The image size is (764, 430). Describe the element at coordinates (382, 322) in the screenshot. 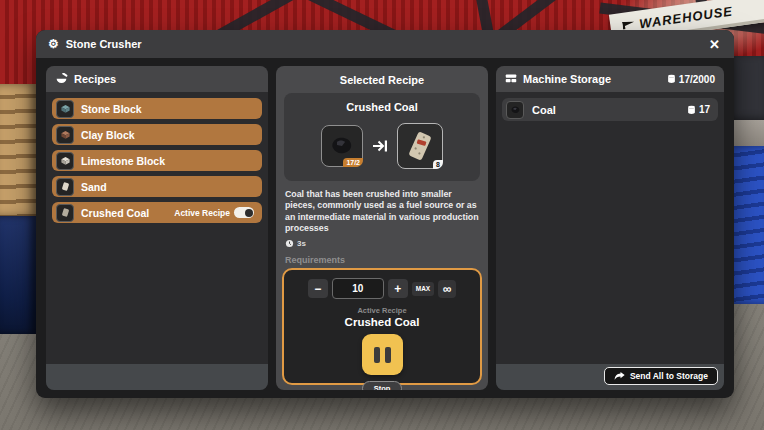

I see `active-recipe-name: Crushed Coal` at that location.